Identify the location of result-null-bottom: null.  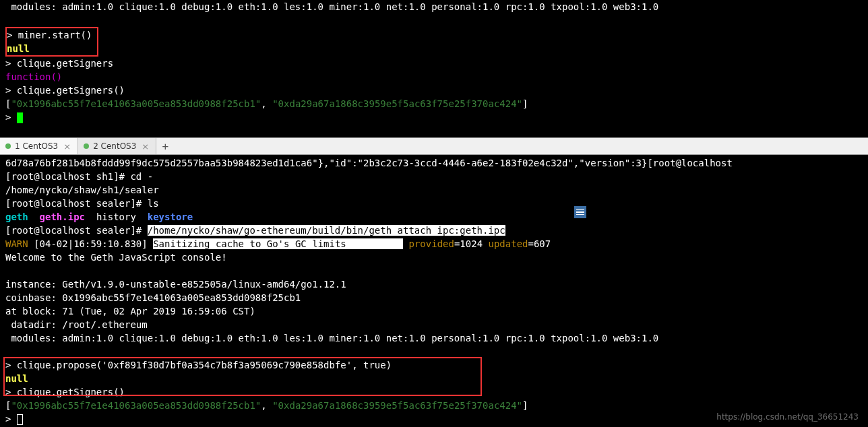
(434, 379).